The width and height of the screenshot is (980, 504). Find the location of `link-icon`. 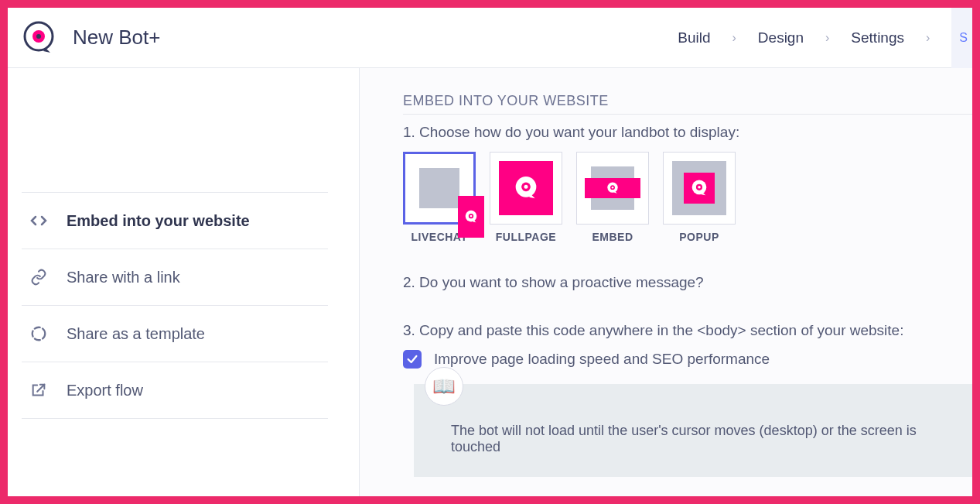

link-icon is located at coordinates (39, 277).